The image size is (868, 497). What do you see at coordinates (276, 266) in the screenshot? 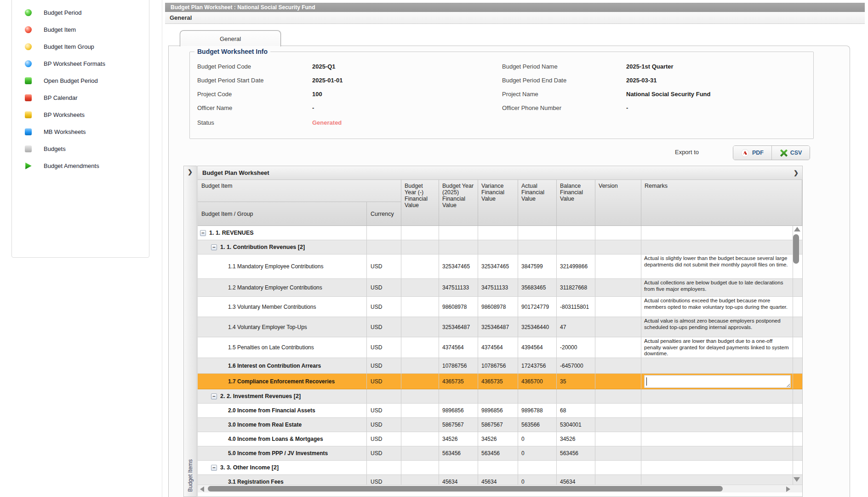
I see `budget-item-label: 1.1 Mandatory Employee Contributions` at bounding box center [276, 266].